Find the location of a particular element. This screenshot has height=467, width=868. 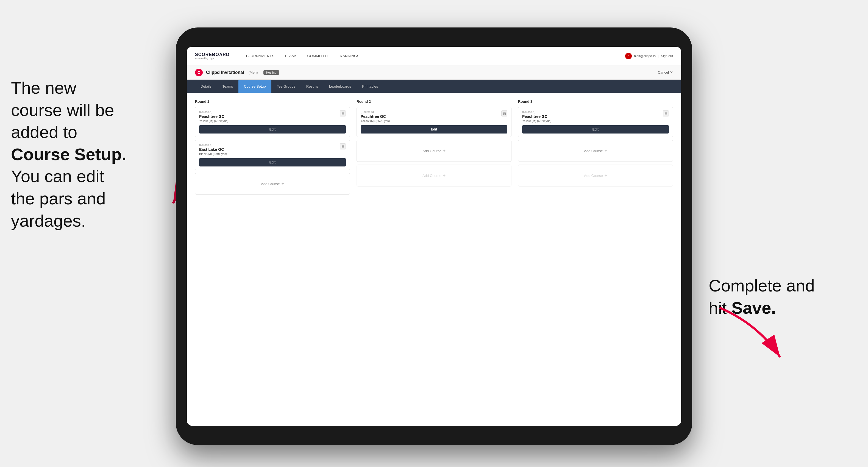

round3-add-course-disabled: Add Course + is located at coordinates (595, 176).